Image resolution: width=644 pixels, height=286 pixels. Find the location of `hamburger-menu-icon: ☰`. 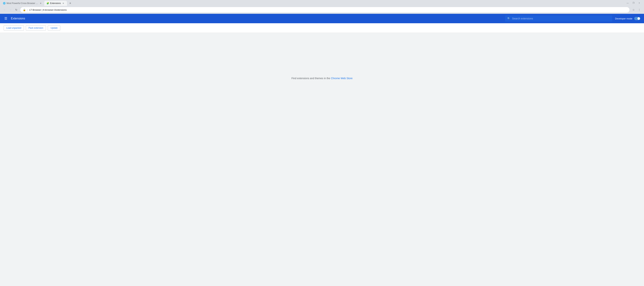

hamburger-menu-icon: ☰ is located at coordinates (6, 18).